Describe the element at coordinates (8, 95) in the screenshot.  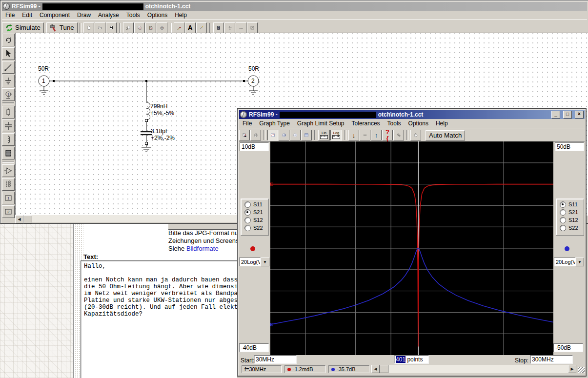
I see `port-tool-button: 1` at that location.